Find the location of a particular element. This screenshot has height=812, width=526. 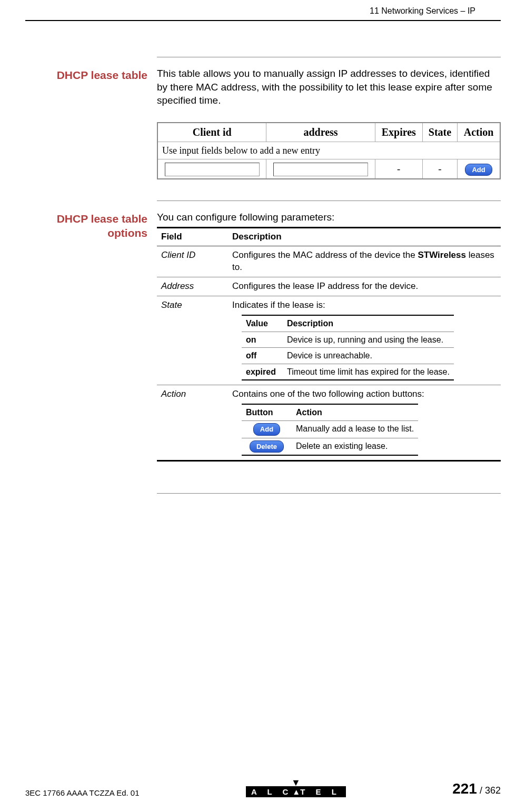

state-row-expired: expired Timeout time limit has expired f… is located at coordinates (348, 372).